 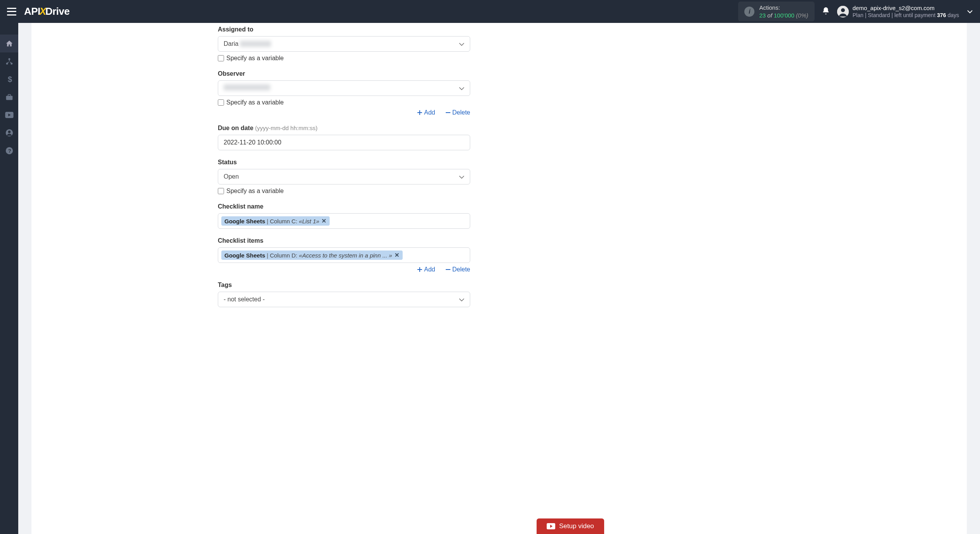 I want to click on actions-badge: i Actions: 23 of 100'000 (0%), so click(x=776, y=12).